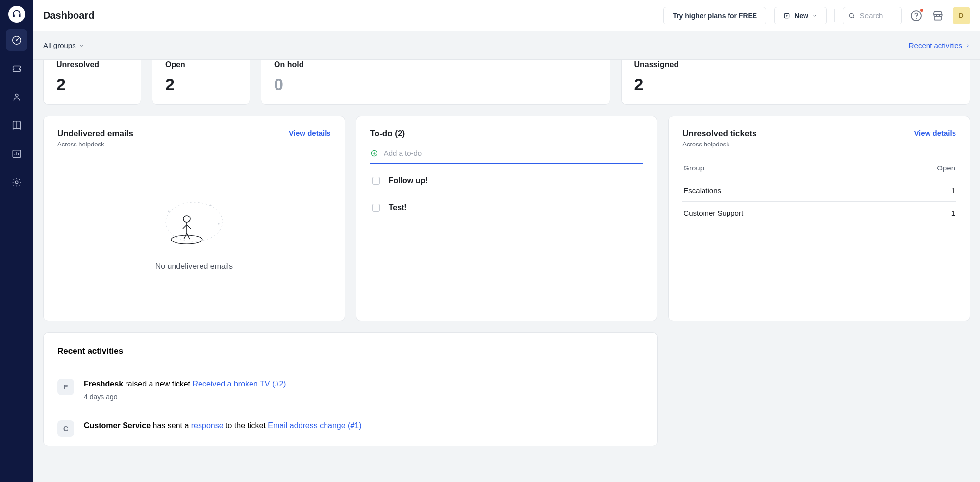 This screenshot has height=482, width=980. Describe the element at coordinates (796, 82) in the screenshot. I see `stat-card-unassigned: Unassigned 2` at that location.